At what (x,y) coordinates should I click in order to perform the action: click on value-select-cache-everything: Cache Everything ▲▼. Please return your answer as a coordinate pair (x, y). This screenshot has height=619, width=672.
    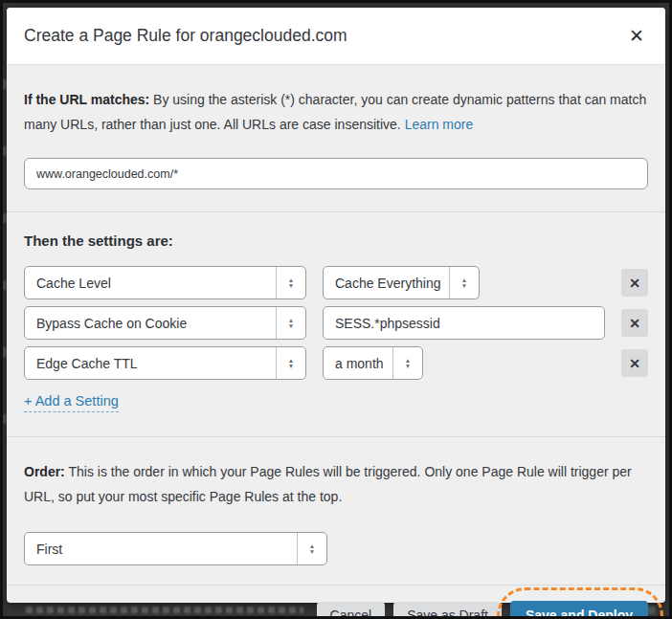
    Looking at the image, I should click on (401, 283).